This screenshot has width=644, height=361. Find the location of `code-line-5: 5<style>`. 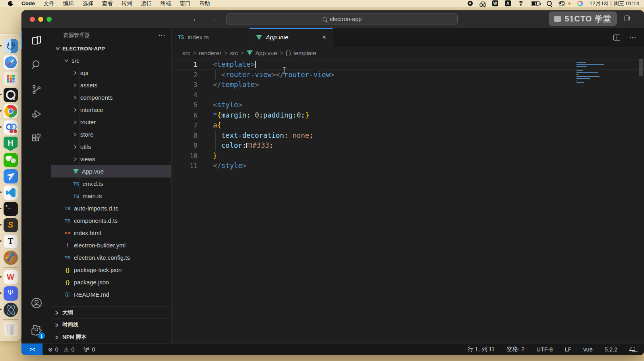

code-line-5: 5<style> is located at coordinates (408, 105).